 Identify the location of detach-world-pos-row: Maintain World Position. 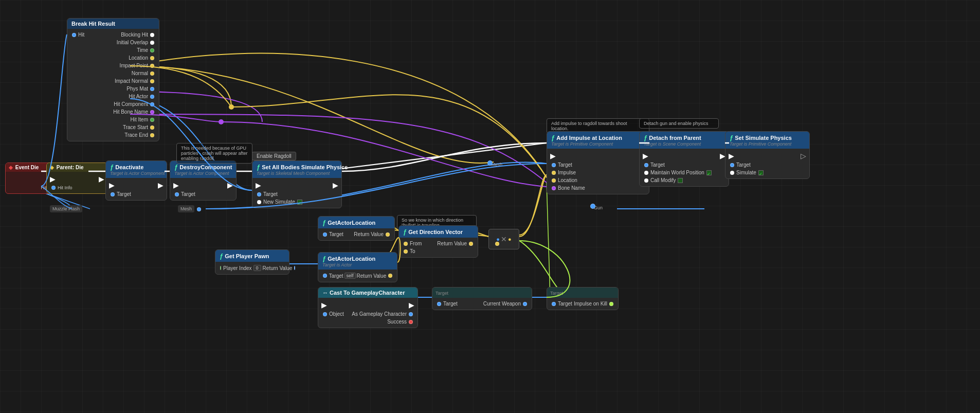
(684, 173).